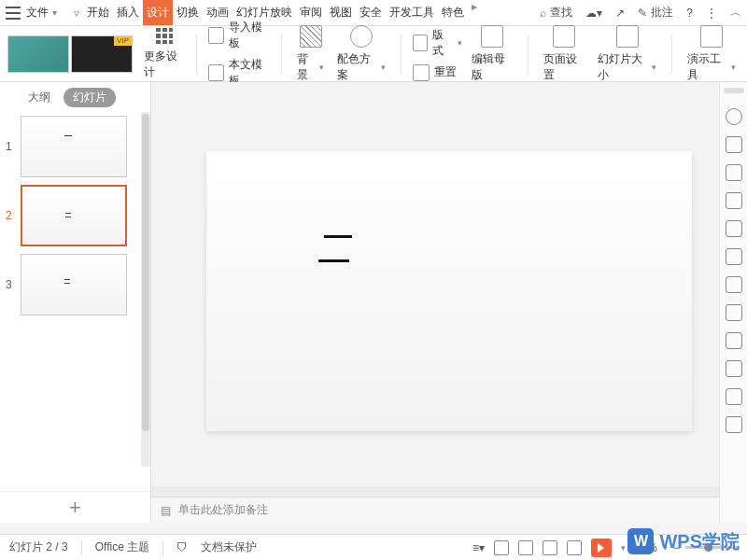 The width and height of the screenshot is (747, 560). I want to click on rail-security-icon, so click(734, 425).